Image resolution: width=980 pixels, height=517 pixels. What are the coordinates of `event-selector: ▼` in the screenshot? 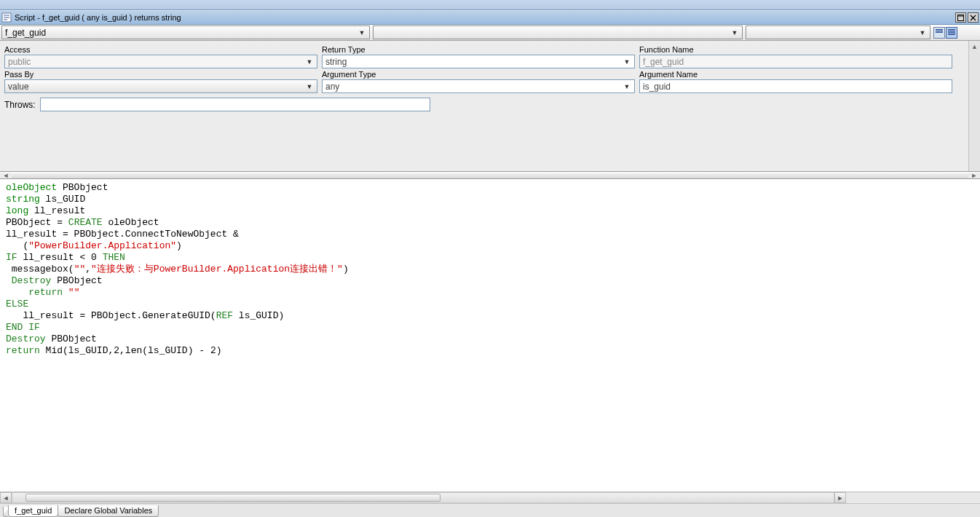 It's located at (558, 32).